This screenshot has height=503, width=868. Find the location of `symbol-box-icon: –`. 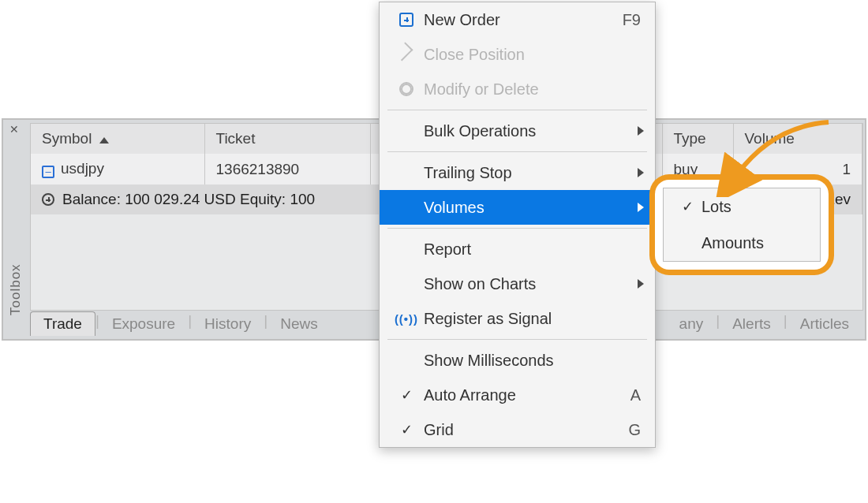

symbol-box-icon: – is located at coordinates (48, 172).